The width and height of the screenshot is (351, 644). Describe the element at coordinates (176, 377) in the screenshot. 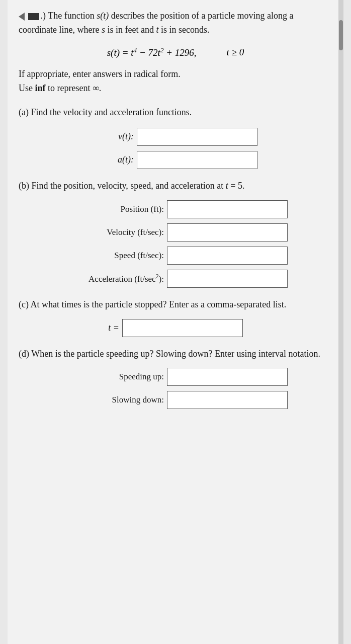

I see `speeding-up-row: Speeding up:` at that location.